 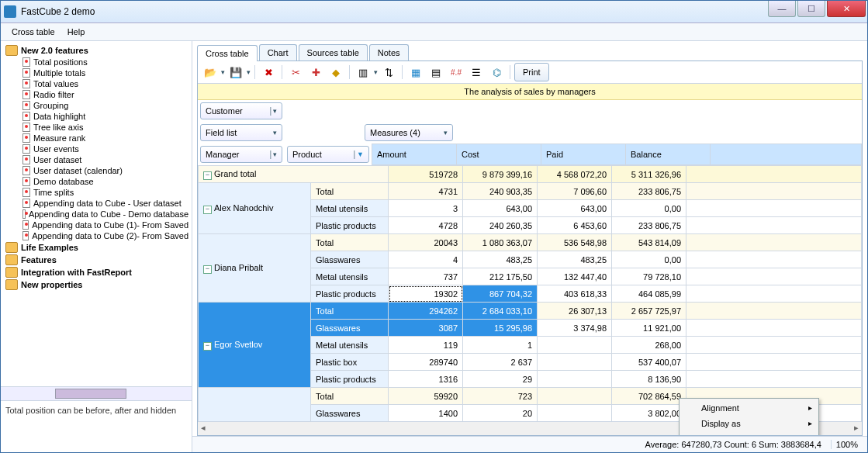 I want to click on manager-cell: −Egor Svetlov, so click(x=254, y=345).